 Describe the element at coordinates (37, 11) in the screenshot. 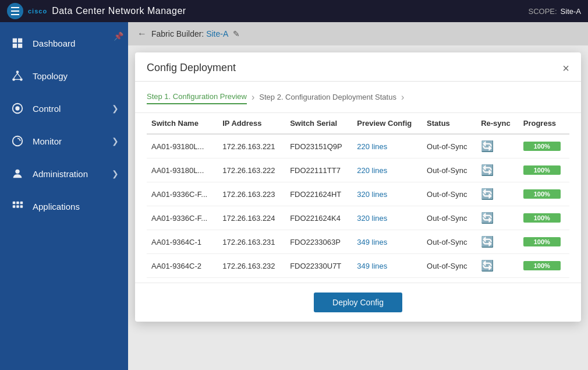

I see `cisco-logo-text: cisco` at that location.